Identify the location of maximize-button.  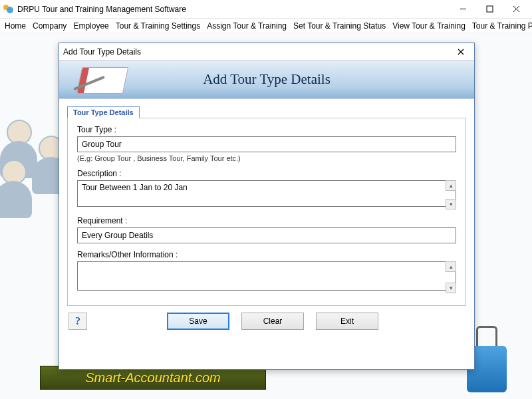
(489, 9).